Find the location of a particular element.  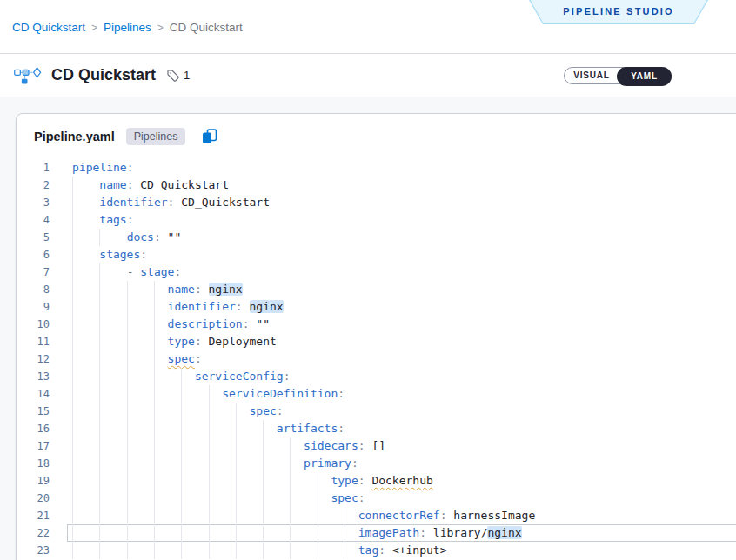

yaml-toggle-button: YAML is located at coordinates (644, 77).